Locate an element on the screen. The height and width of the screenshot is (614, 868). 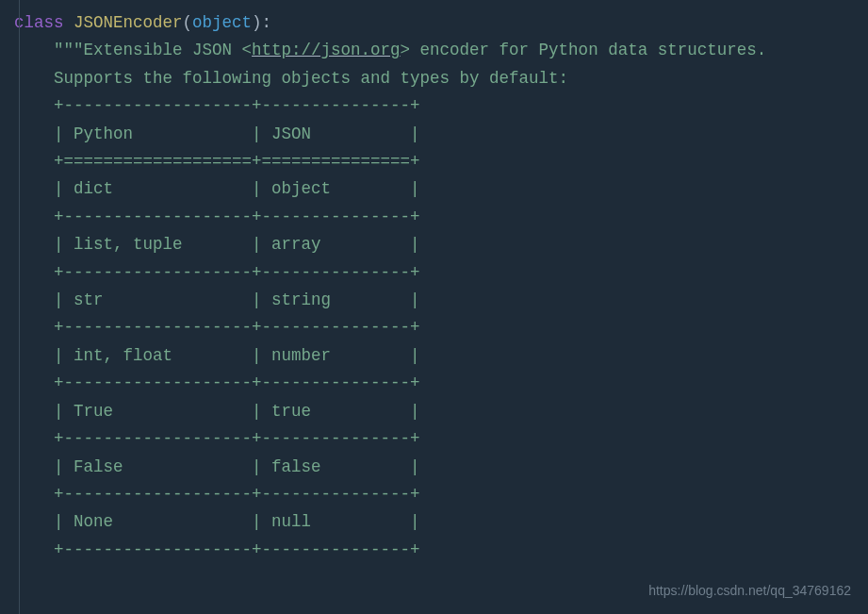
docstring-line1: """Extensible JSON <http://json.org> enc… is located at coordinates (441, 51).